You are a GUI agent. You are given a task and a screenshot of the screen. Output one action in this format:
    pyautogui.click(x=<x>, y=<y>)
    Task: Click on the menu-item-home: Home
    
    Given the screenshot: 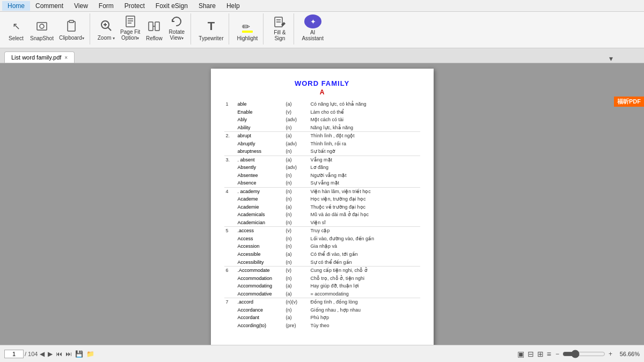 What is the action you would take?
    pyautogui.click(x=16, y=6)
    